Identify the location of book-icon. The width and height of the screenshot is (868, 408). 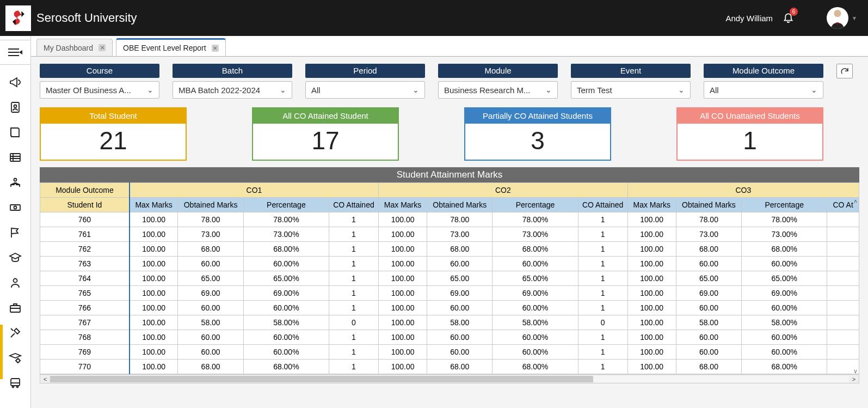
(15, 132).